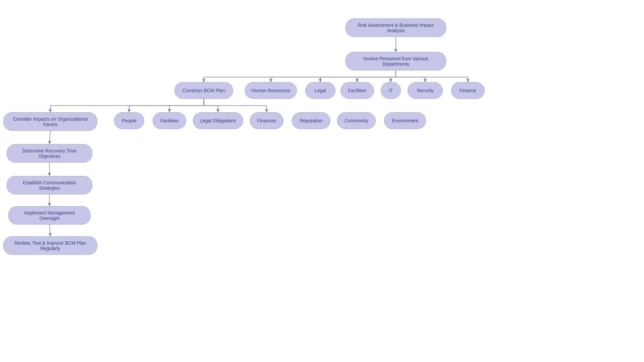  Describe the element at coordinates (396, 61) in the screenshot. I see `node-involve: Involve Personnel from Various Departmen…` at that location.